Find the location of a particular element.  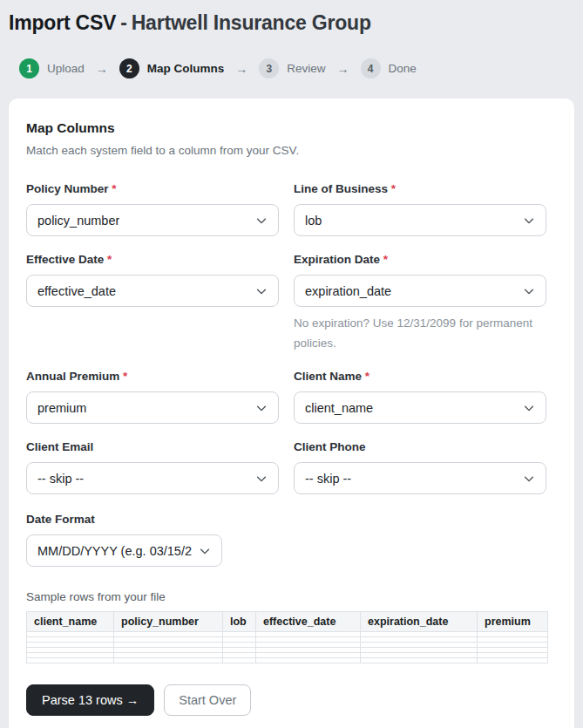

client-email-select-value: -- skip -- is located at coordinates (61, 479).